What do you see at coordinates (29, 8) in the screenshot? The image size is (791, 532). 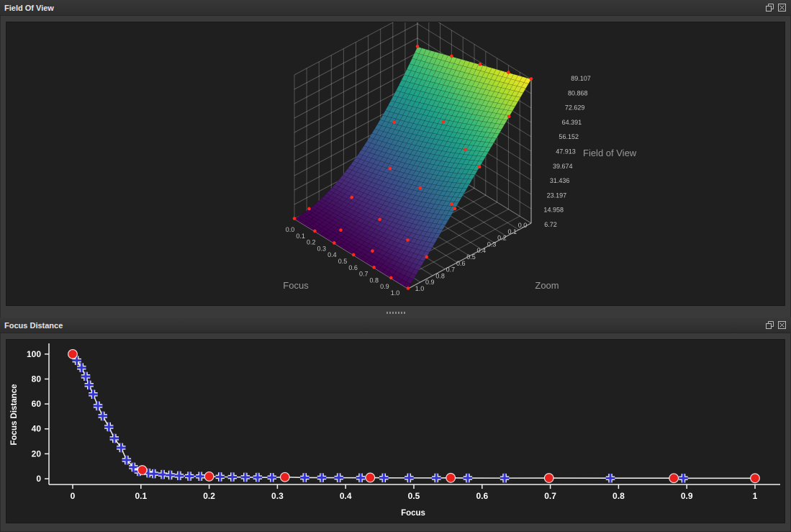 I see `panel-title: Field Of View` at bounding box center [29, 8].